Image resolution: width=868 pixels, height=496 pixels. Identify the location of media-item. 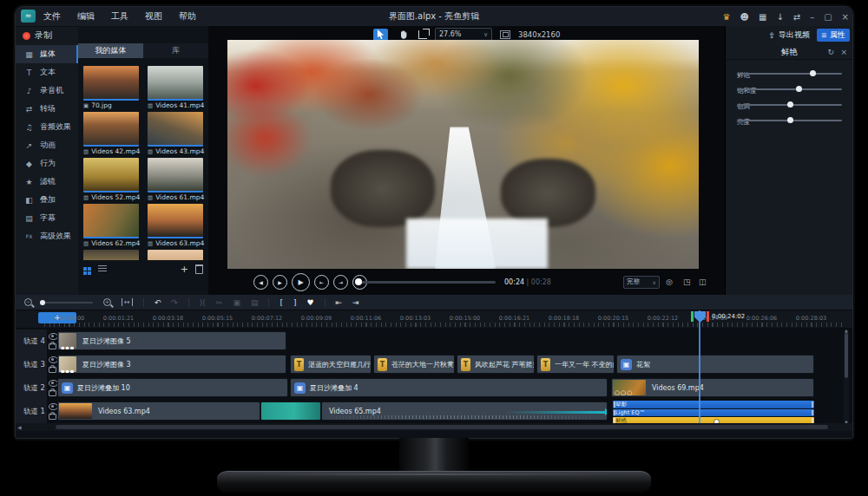
(175, 255).